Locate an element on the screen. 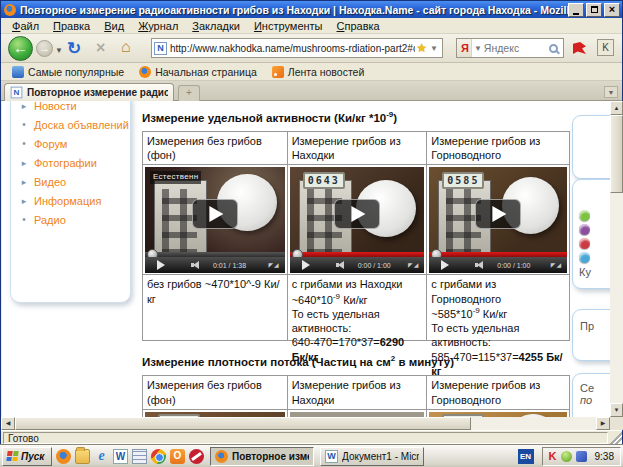 The width and height of the screenshot is (623, 467). search-bar: Я ▼ is located at coordinates (510, 48).